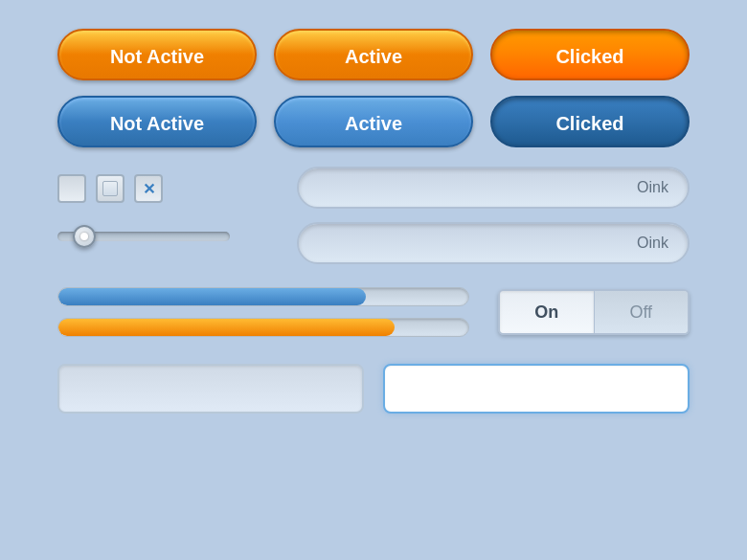 The height and width of the screenshot is (560, 747). What do you see at coordinates (653, 243) in the screenshot?
I see `input-label-2: Oink` at bounding box center [653, 243].